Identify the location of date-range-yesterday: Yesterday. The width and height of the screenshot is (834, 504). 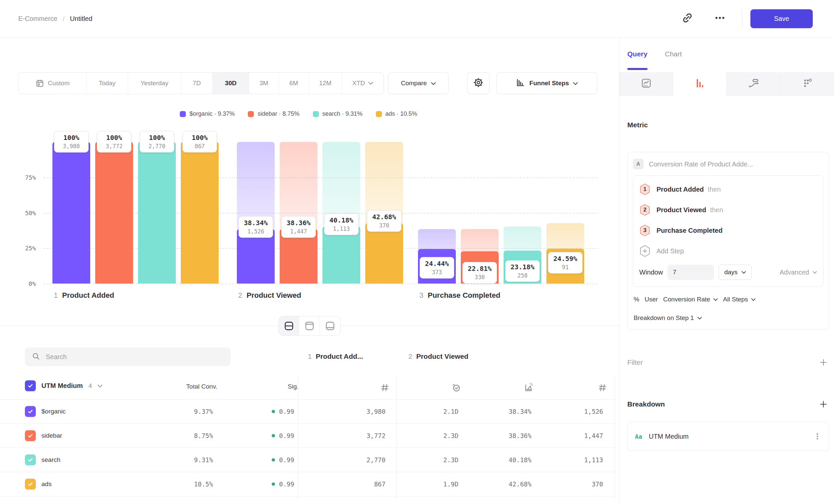
(154, 83).